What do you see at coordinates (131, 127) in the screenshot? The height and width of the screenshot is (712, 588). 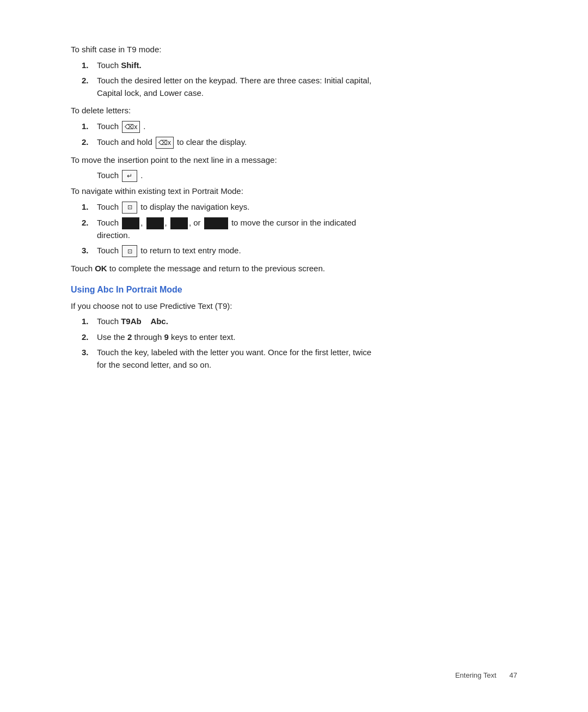 I see `backspace-key: ⌫x` at bounding box center [131, 127].